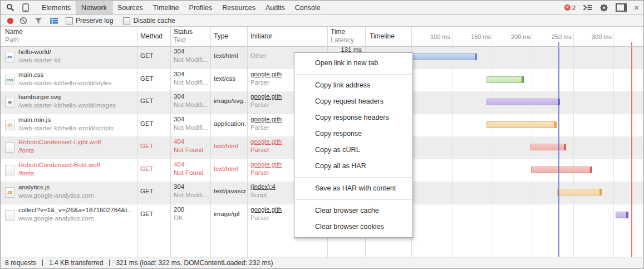 The height and width of the screenshot is (269, 644). What do you see at coordinates (353, 145) in the screenshot?
I see `context-menu: Open link in new tabCopy link addressCop…` at bounding box center [353, 145].